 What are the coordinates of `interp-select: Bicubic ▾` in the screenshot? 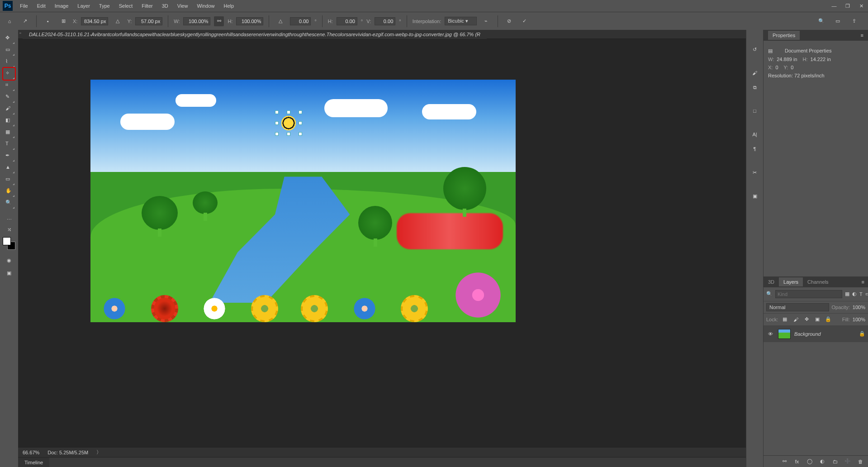 It's located at (460, 21).